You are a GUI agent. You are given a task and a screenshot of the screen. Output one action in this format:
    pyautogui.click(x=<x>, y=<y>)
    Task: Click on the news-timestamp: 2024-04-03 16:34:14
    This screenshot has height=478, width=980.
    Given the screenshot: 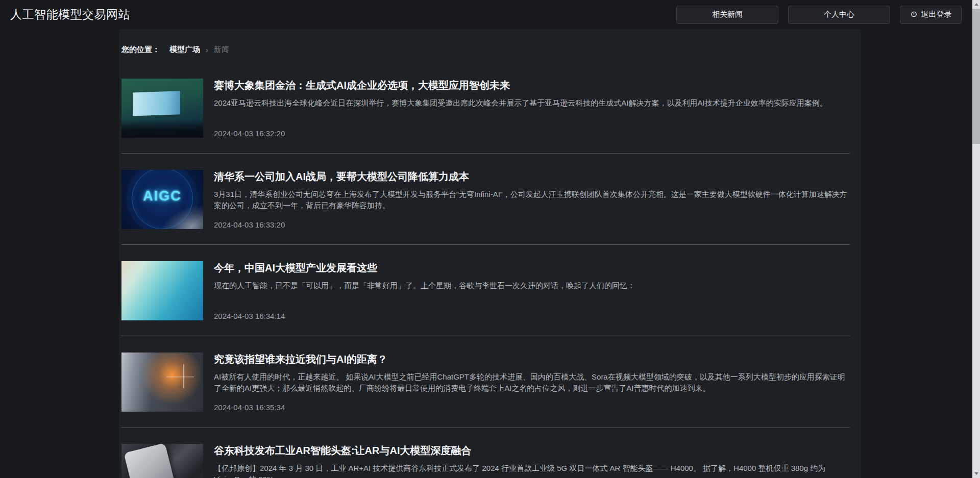 What is the action you would take?
    pyautogui.click(x=532, y=316)
    